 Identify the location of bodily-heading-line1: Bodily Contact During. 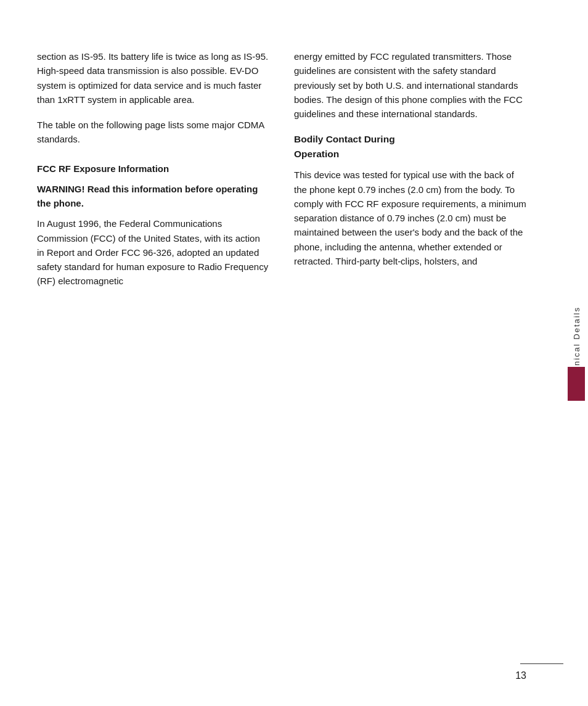
(345, 139).